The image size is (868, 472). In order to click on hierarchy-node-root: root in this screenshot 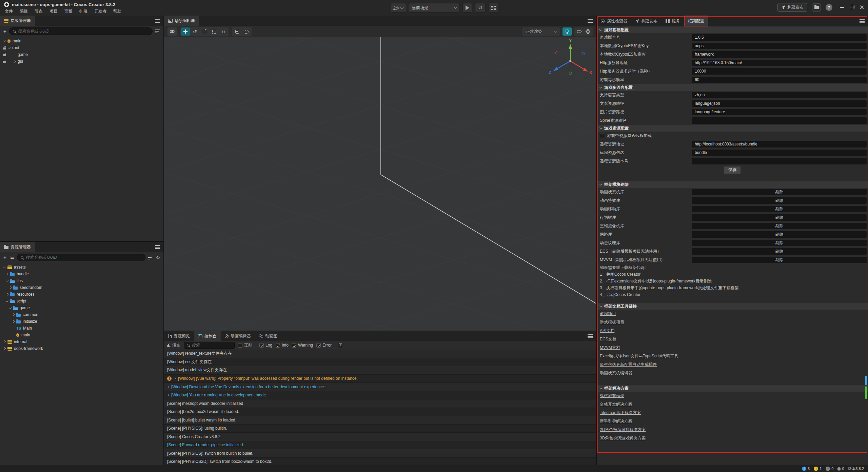, I will do `click(82, 48)`.